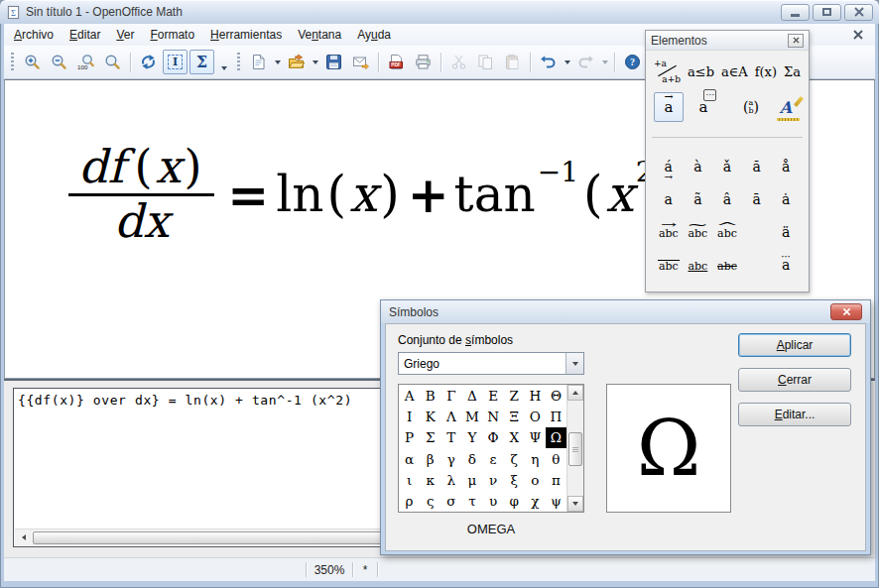 Image resolution: width=879 pixels, height=588 pixels. I want to click on scroll-up-button, so click(575, 393).